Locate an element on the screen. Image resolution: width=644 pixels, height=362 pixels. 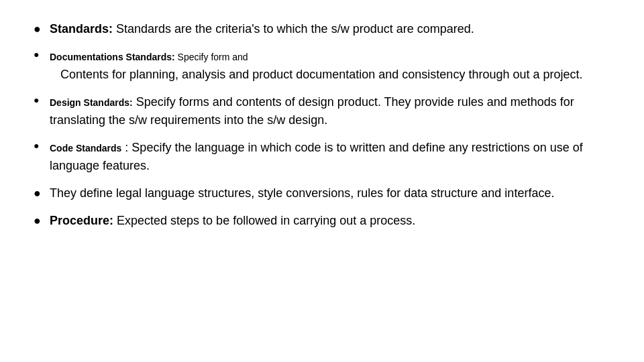
doc-label: Documentations Standards: is located at coordinates (113, 57).